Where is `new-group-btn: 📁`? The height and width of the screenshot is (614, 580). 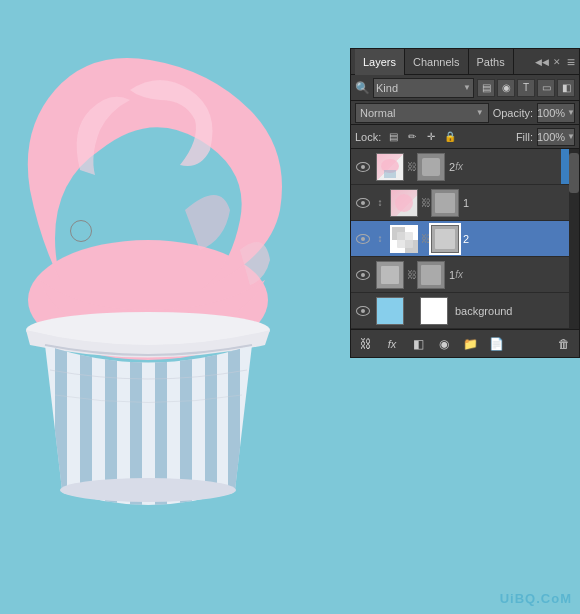
new-group-btn: 📁 is located at coordinates (470, 344).